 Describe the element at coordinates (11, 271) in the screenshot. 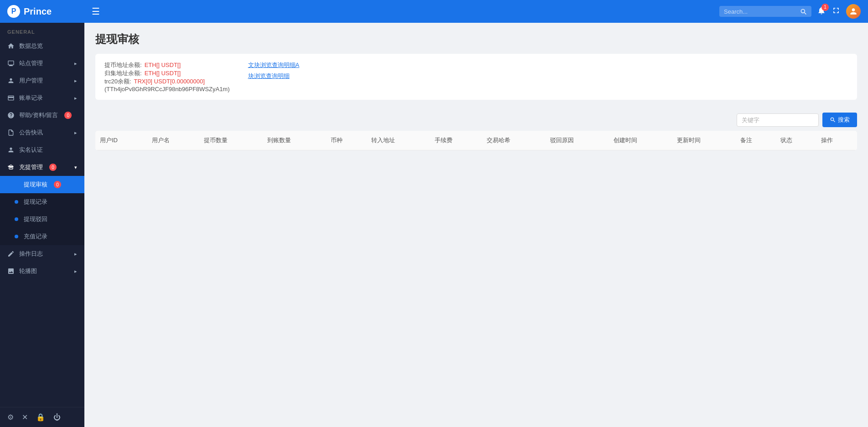

I see `image-icon` at that location.